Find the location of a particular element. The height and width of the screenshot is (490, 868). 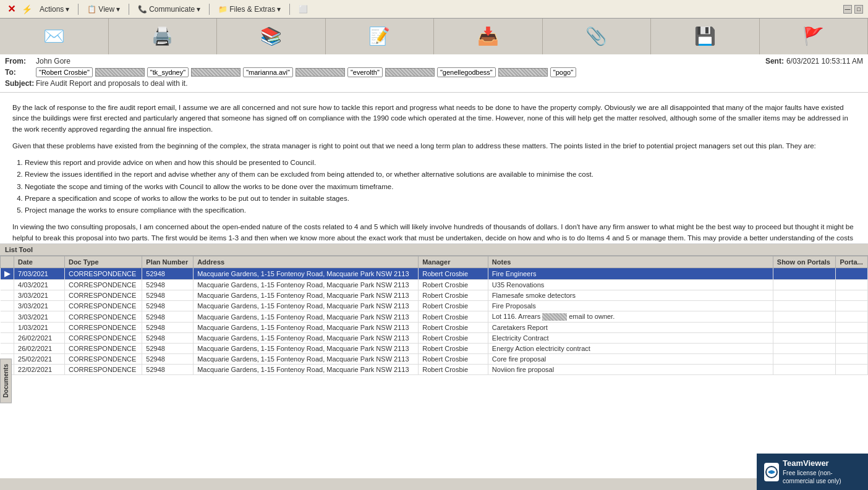

row-notes: Flamesafe smoke detectors is located at coordinates (631, 295).